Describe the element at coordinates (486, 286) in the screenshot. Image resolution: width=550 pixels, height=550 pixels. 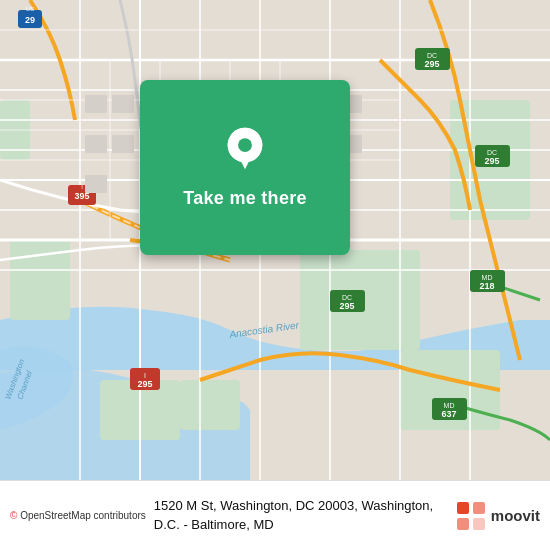
I see `svg-text: 218` at that location.